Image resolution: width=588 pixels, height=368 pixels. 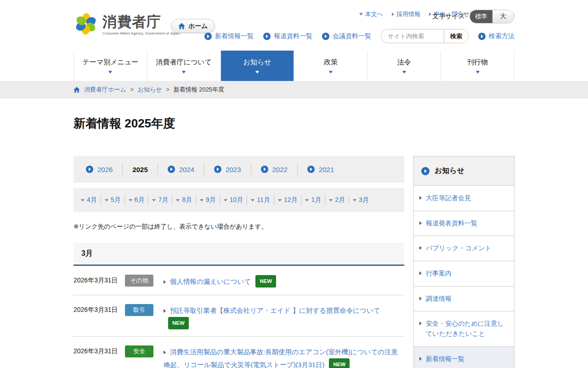 What do you see at coordinates (361, 200) in the screenshot?
I see `month-link: 3月` at bounding box center [361, 200].